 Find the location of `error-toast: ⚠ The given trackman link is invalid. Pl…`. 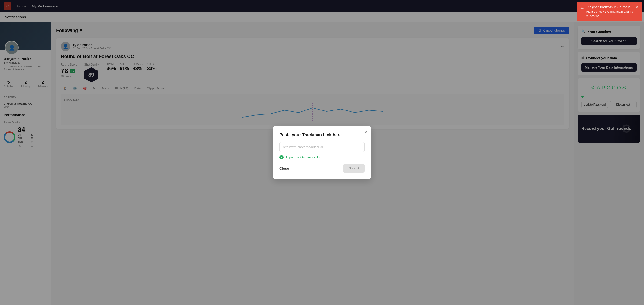

error-toast: ⚠ The given trackman link is invalid. Pl… is located at coordinates (610, 12).